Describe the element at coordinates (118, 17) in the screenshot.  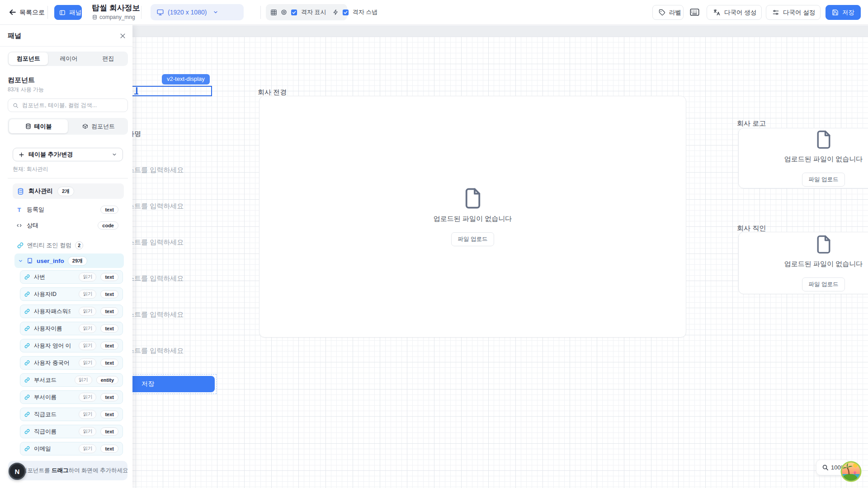
I see `bound-table-name: company_mng` at that location.